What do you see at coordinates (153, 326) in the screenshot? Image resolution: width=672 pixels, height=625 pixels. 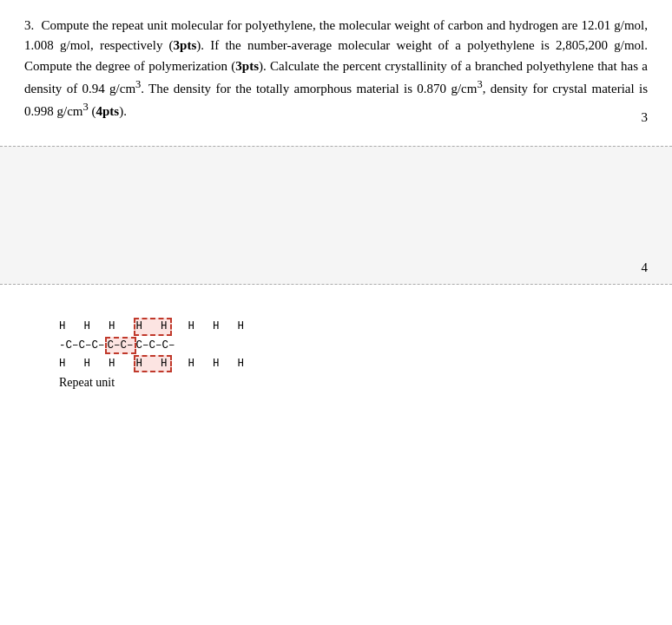 I see `mol-row-h-top: H H H H H H H H` at bounding box center [153, 326].